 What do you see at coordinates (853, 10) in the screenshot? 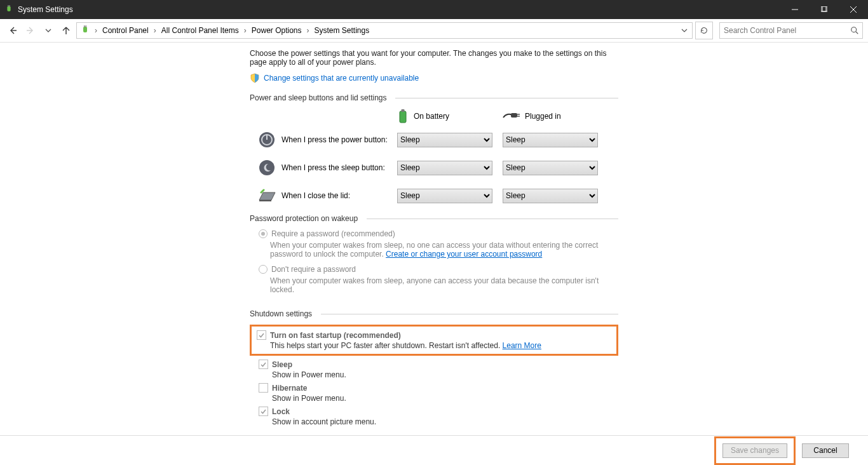
I see `close-button` at bounding box center [853, 10].